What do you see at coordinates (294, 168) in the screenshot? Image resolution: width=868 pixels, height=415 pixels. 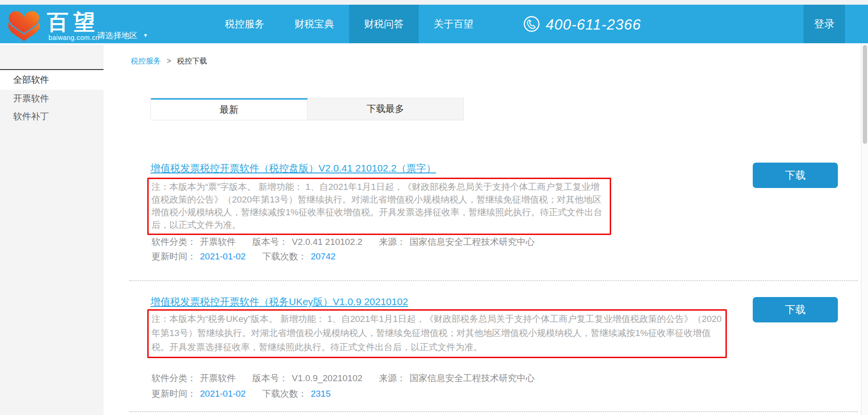 I see `software-title-link: 增值税发票税控开票软件（税控盘版）V2.0.41 210102.2（票字）` at bounding box center [294, 168].